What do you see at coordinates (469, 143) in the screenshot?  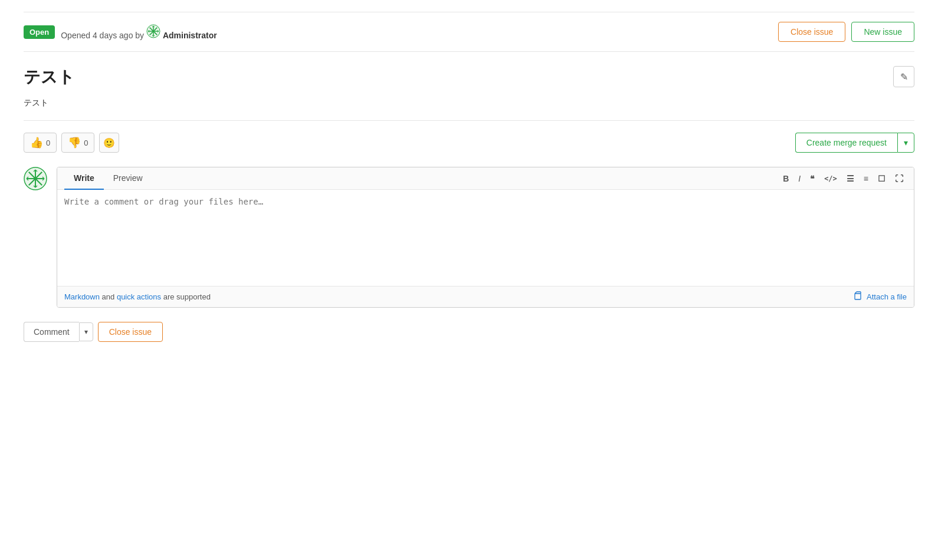 I see `reactions-bar: 👍 0 👎 0 🙂 Create merge request ▾` at bounding box center [469, 143].